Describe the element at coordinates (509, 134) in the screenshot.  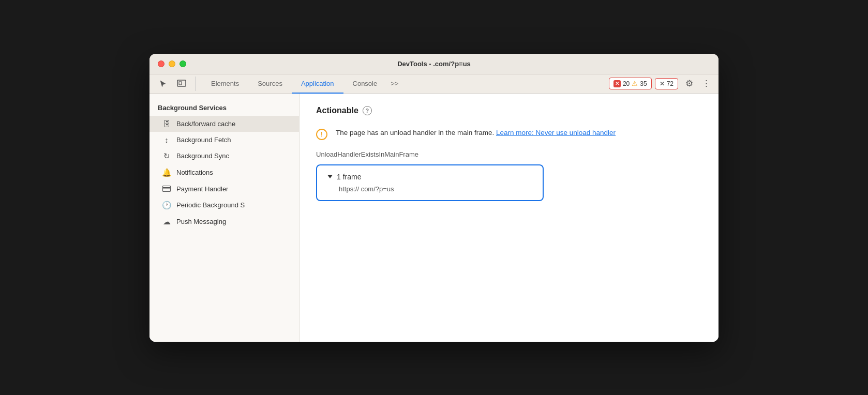
I see `warning-row: ! The page has an unload handler in the …` at that location.